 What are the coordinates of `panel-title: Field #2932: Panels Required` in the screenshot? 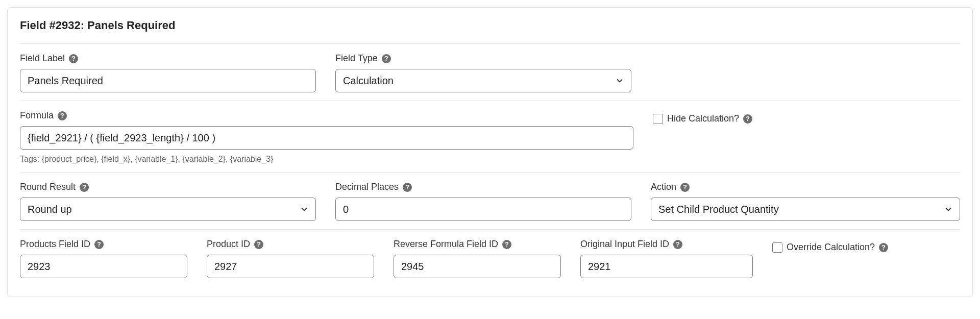 It's located at (490, 26).